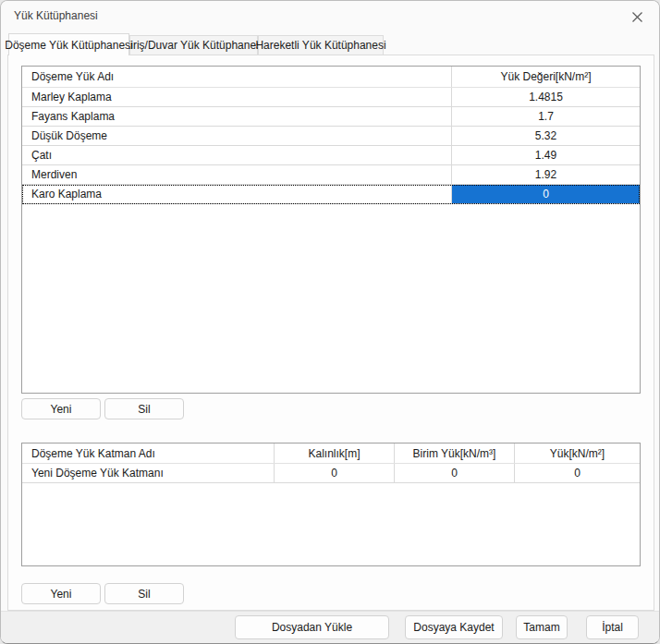  Describe the element at coordinates (545, 77) in the screenshot. I see `column-header-yuk-degeri: Yük Değeri[kN/m²]` at that location.